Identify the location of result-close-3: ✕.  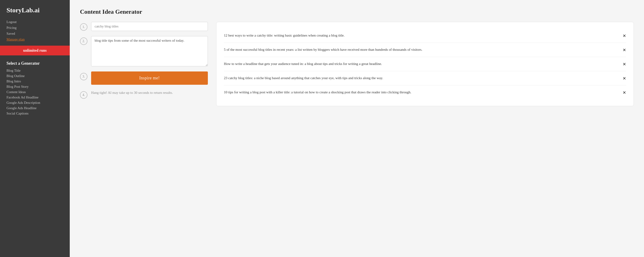
(624, 64).